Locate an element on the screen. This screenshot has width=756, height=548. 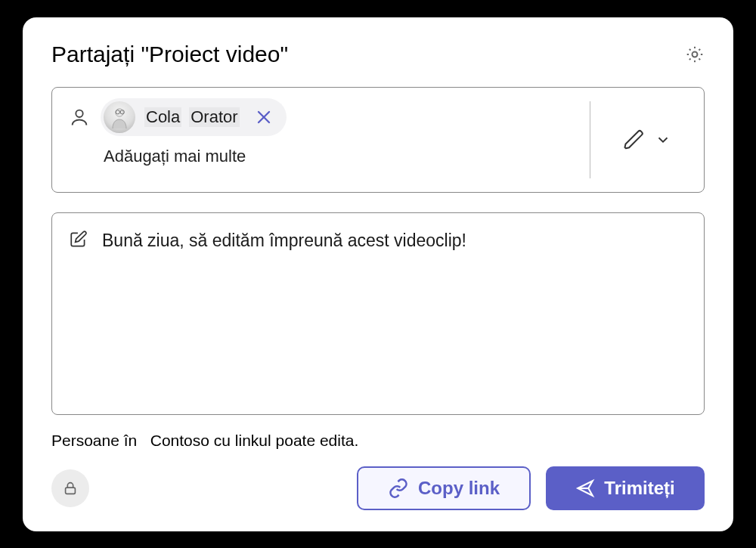
copy-link-button: Copy link is located at coordinates (444, 488).